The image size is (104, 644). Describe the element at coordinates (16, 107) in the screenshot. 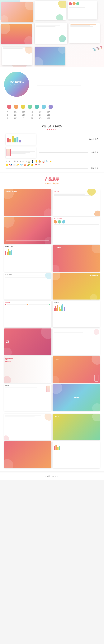

I see `swatch-coral` at that location.